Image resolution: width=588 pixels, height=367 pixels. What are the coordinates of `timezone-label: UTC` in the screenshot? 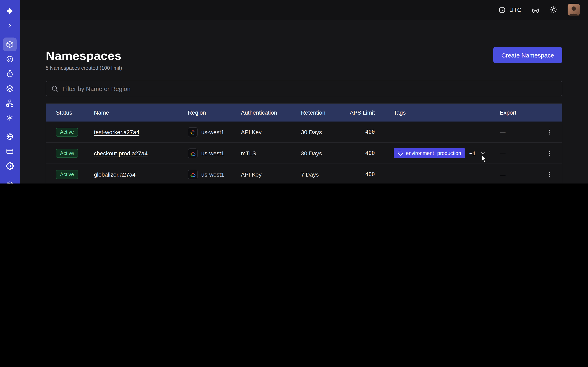 It's located at (515, 10).